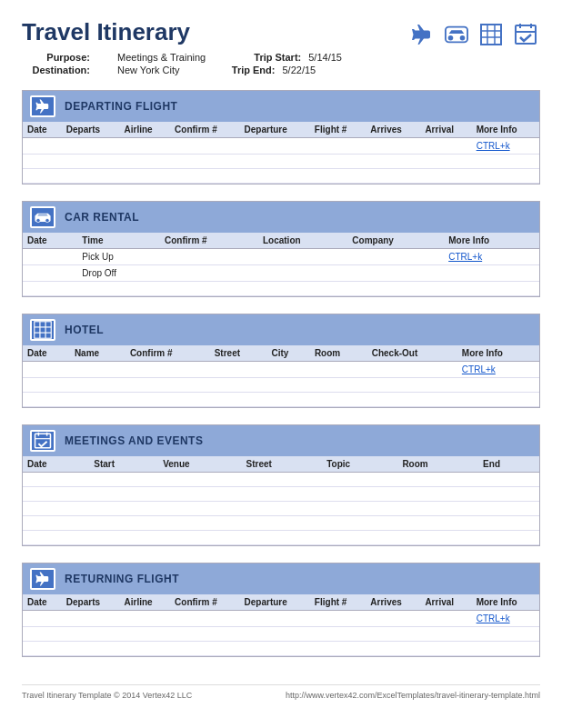 The height and width of the screenshot is (728, 562). Describe the element at coordinates (438, 464) in the screenshot. I see `col-room: Room` at that location.